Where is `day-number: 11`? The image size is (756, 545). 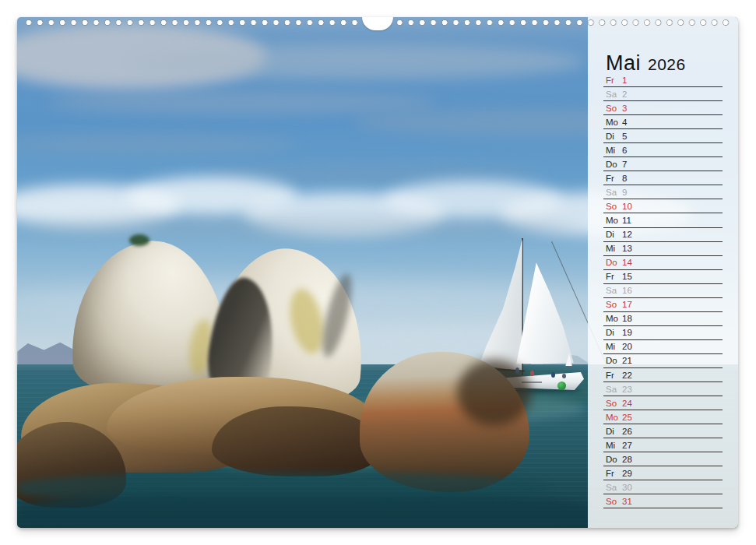 day-number: 11 is located at coordinates (627, 221).